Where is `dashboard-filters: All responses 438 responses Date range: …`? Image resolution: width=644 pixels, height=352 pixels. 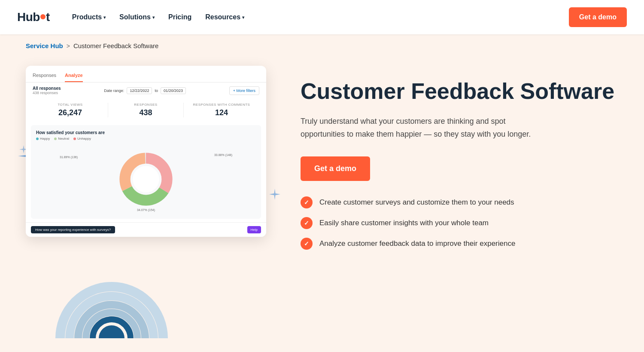
dashboard-filters: All responses 438 responses Date range: … is located at coordinates (146, 90).